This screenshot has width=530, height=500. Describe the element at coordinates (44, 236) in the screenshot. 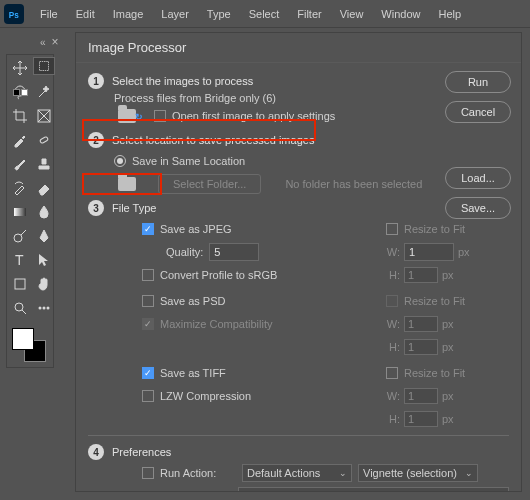

I see `pen-tool-icon` at that location.